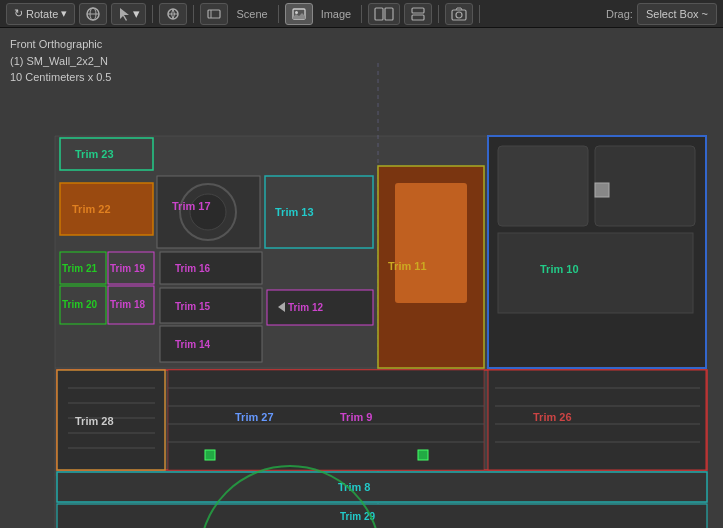  What do you see at coordinates (358, 516) in the screenshot?
I see `svg-text: Trim 29` at bounding box center [358, 516].